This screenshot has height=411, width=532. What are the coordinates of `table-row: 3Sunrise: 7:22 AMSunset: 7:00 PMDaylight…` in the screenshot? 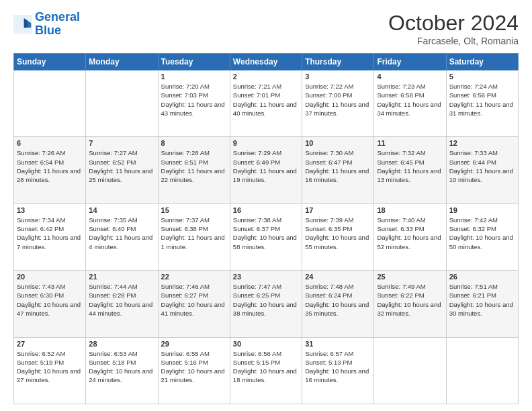 It's located at (339, 103).